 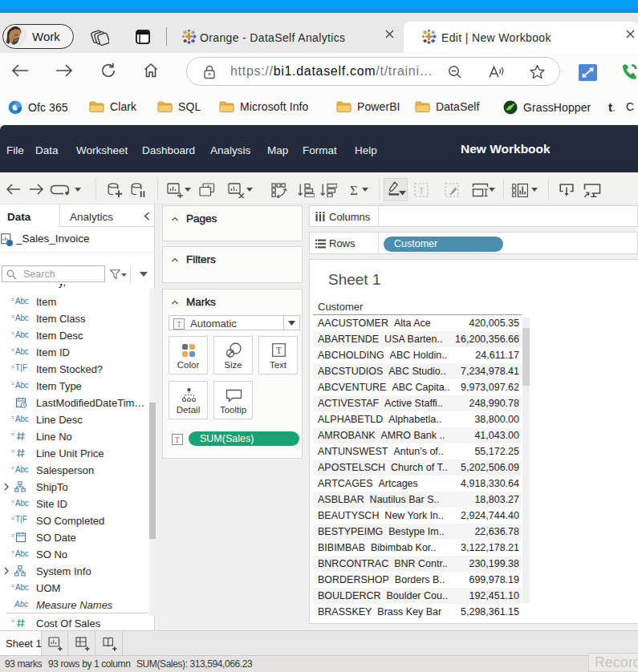 I want to click on svg-text: Σ, so click(x=354, y=190).